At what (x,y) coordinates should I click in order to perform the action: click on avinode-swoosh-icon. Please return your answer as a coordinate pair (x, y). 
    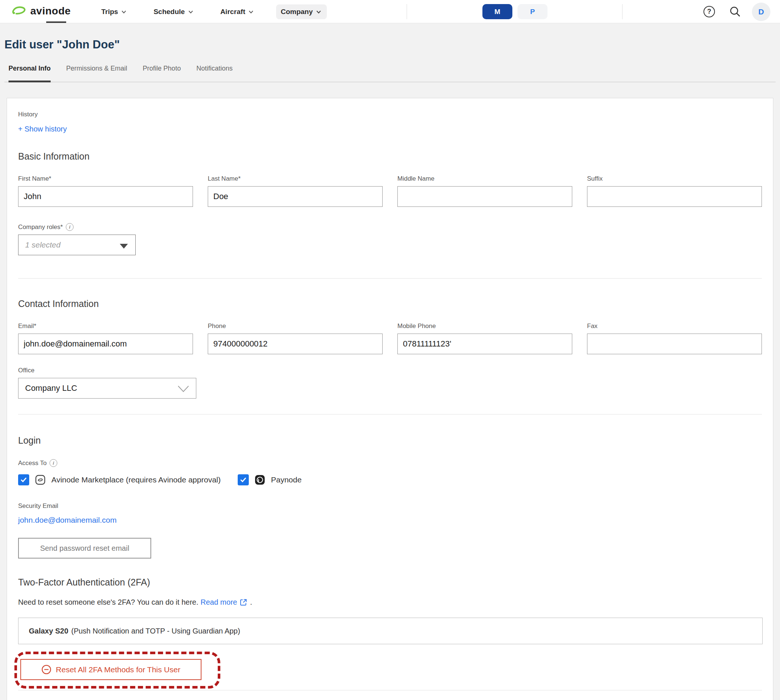
    Looking at the image, I should click on (19, 11).